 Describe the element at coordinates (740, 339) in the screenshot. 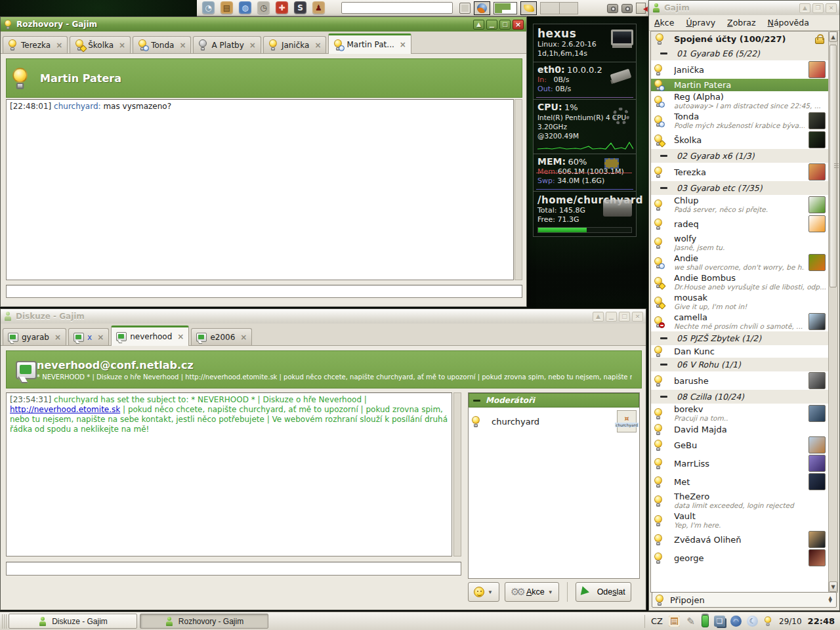

I see `roster-group: 05 PJZŠ Zbytek (1/2)` at that location.